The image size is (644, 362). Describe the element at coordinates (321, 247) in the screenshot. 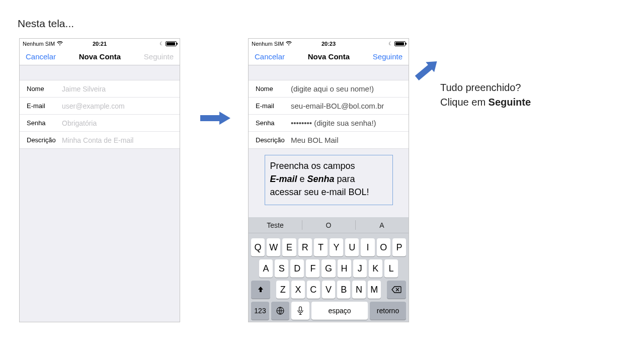

I see `key-t: T` at that location.